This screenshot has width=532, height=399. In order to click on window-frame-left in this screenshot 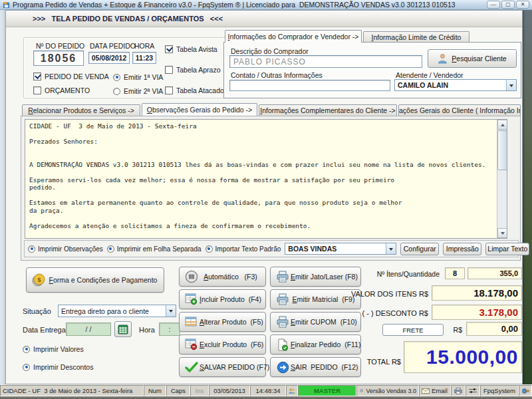, I will do `click(3, 197)`.